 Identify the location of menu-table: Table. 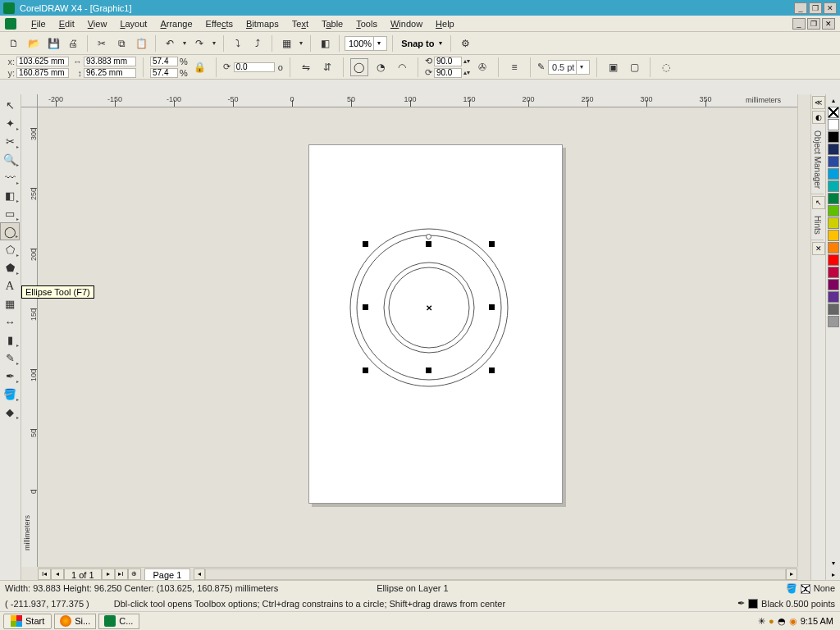
(332, 24).